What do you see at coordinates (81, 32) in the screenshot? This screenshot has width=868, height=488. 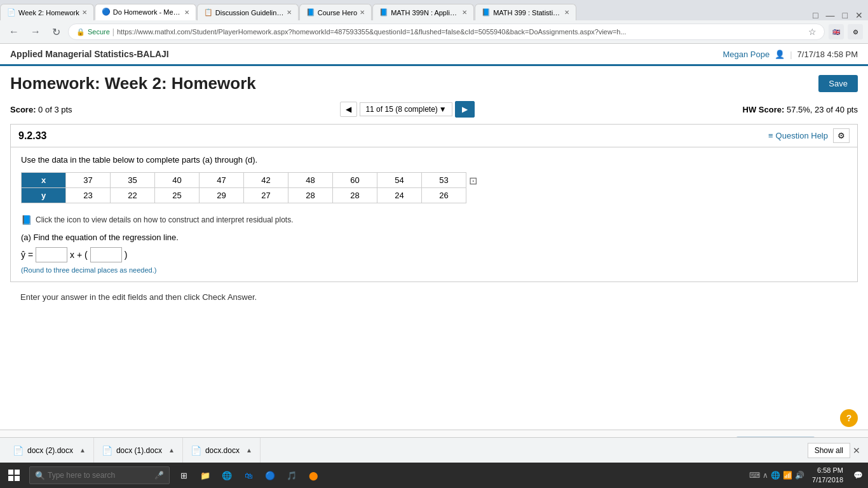 I see `secure-icon: 🔒` at bounding box center [81, 32].